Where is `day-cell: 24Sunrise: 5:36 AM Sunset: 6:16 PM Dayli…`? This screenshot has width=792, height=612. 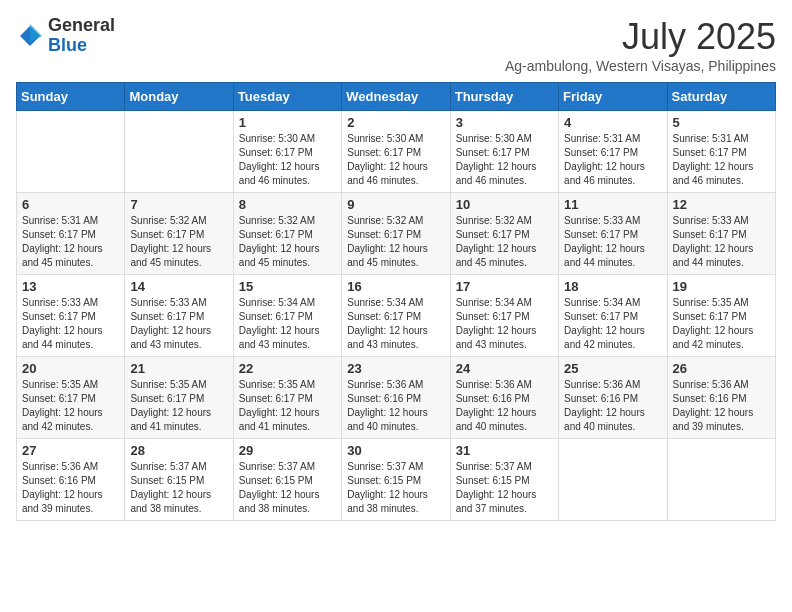
day-cell: 24Sunrise: 5:36 AM Sunset: 6:16 PM Dayli… is located at coordinates (504, 398).